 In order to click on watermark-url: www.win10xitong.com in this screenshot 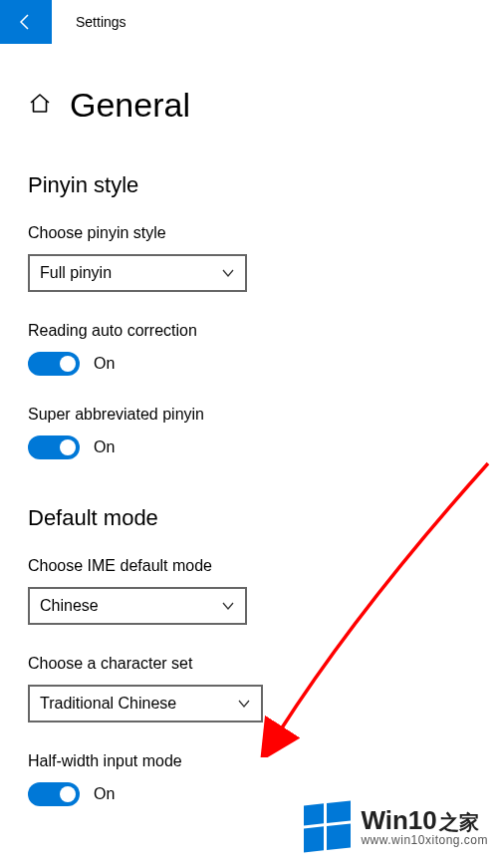, I will do `click(424, 841)`.